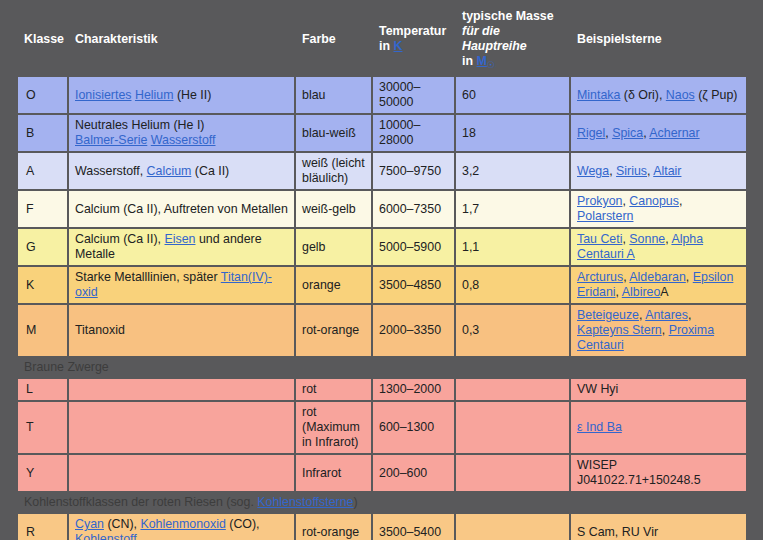 The width and height of the screenshot is (763, 540). Describe the element at coordinates (170, 171) in the screenshot. I see `link-calcium: Calcium` at that location.